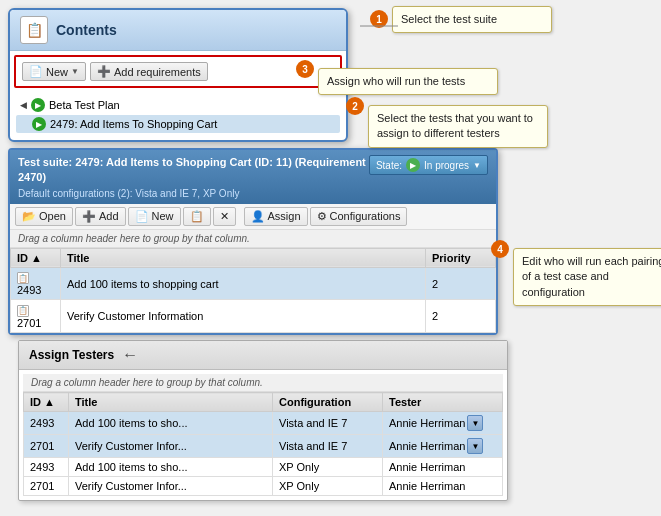  I want to click on callout-4: Edit who will run each pairing of a test…, so click(587, 277).